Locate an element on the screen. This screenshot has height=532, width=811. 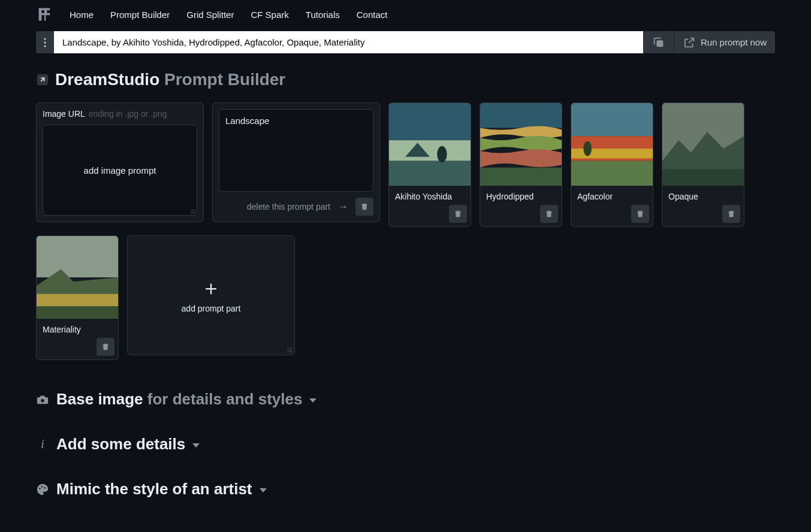
thumb-label: Opaque is located at coordinates (703, 195).